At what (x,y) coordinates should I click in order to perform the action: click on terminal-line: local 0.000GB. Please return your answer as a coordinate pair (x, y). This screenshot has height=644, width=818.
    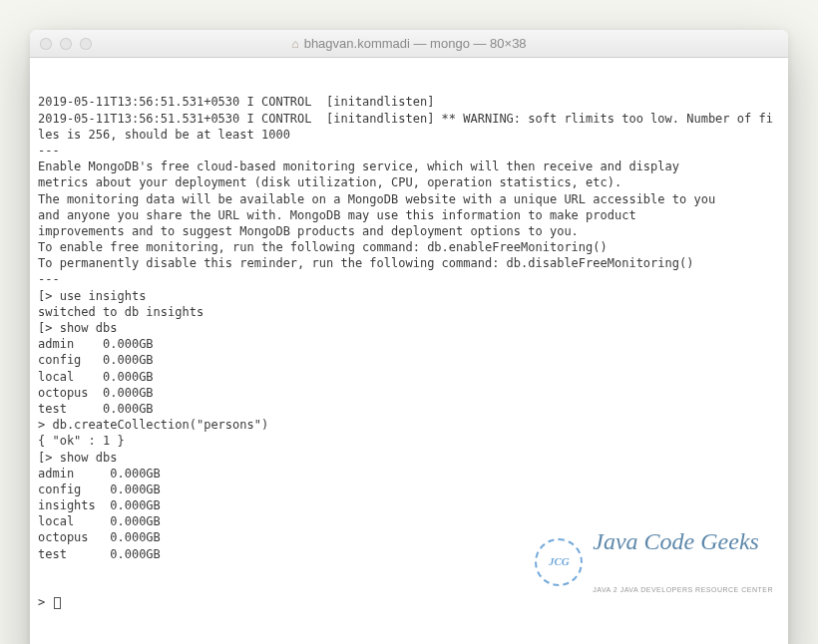
    Looking at the image, I should click on (409, 377).